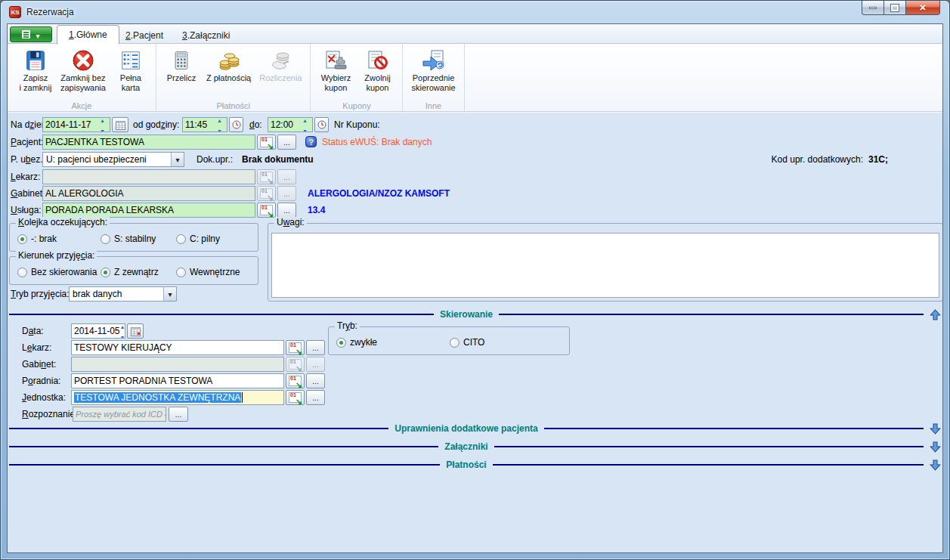 The width and height of the screenshot is (950, 560). What do you see at coordinates (236, 125) in the screenshot?
I see `from-time-clock-button` at bounding box center [236, 125].